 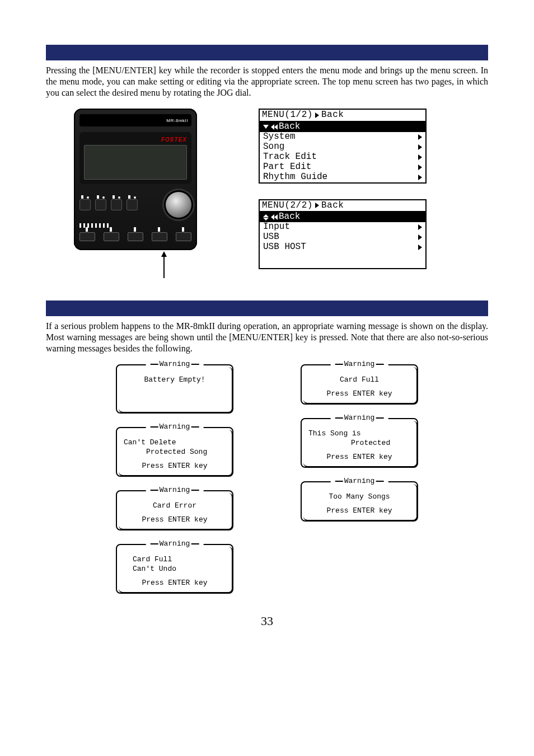 What do you see at coordinates (359, 443) in the screenshot?
I see `warning-song-protected: Warning This Song is Protected Press ENT…` at bounding box center [359, 443].